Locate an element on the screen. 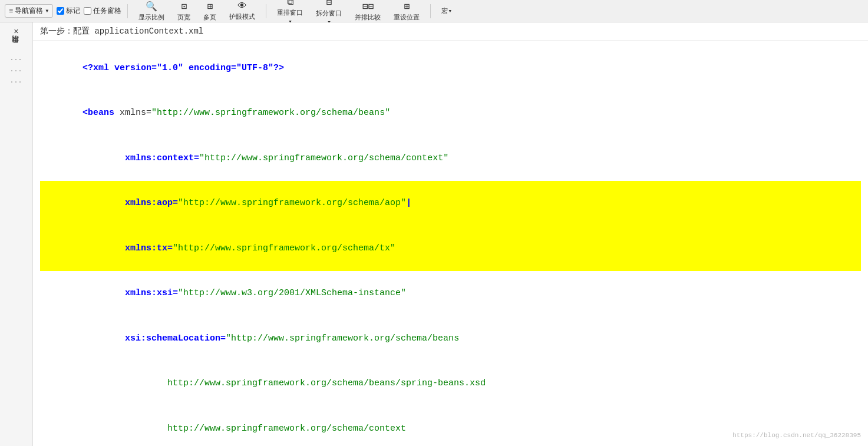 This screenshot has height=446, width=868. sidebar-dots2: ... is located at coordinates (16, 70).